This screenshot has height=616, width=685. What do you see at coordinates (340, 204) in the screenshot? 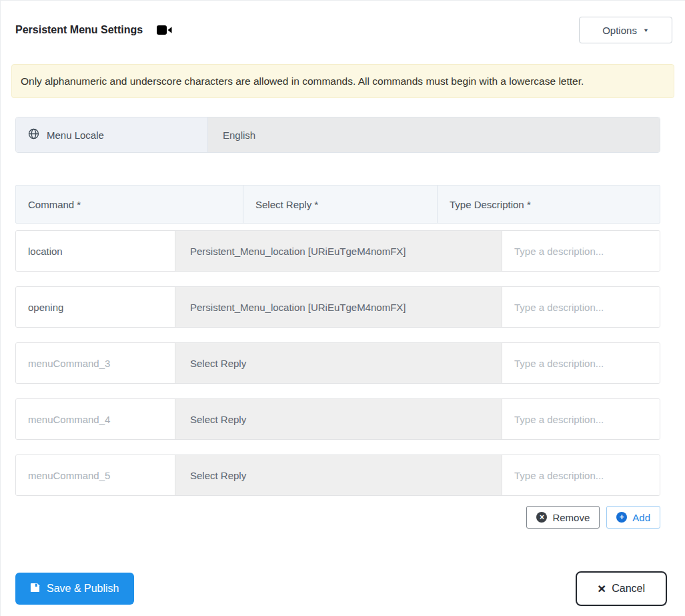
I see `table-header-reply: Select Reply *` at bounding box center [340, 204].